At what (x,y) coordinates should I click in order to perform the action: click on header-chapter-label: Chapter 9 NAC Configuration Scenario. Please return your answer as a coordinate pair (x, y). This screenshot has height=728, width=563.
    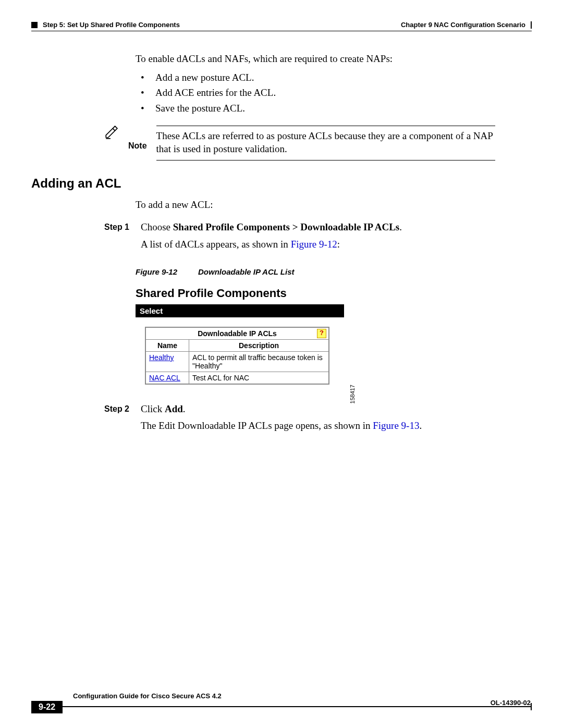
    Looking at the image, I should click on (463, 25).